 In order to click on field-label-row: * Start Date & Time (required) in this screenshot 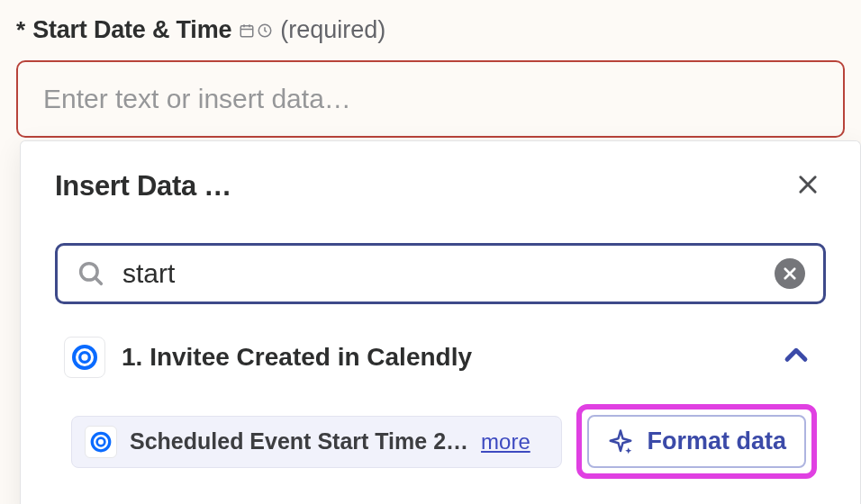, I will do `click(430, 31)`.